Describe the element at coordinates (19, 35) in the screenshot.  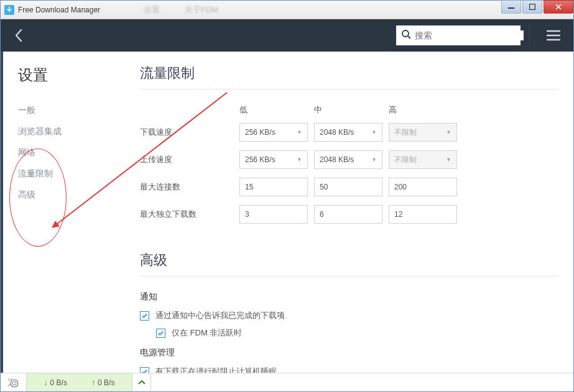
I see `back-button` at that location.